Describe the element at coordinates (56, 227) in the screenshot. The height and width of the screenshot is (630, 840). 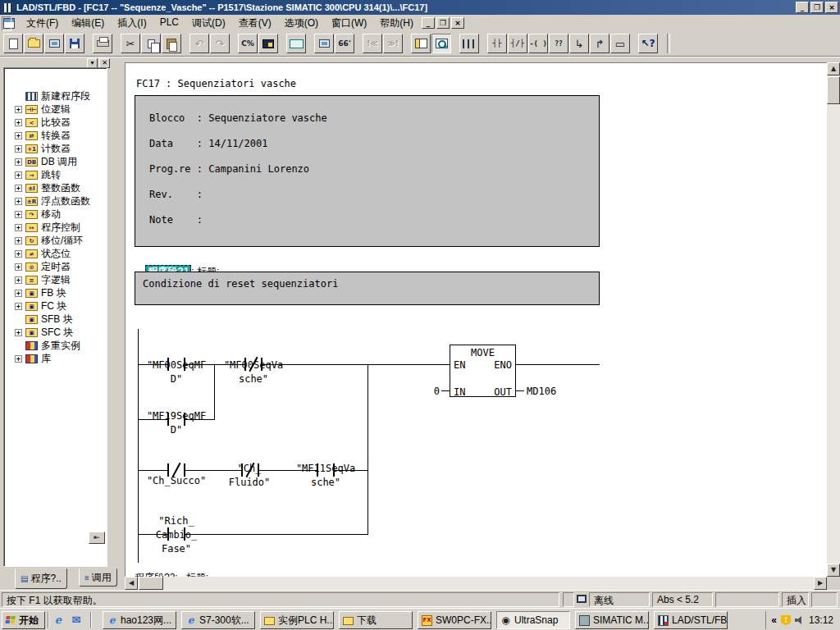
I see `tree-item-program-control: + ↦ 程序控制` at that location.